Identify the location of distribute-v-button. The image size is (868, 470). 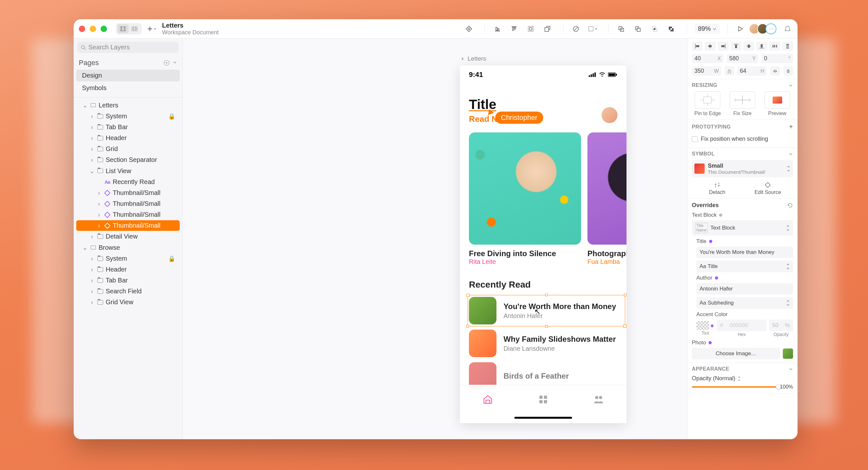
(788, 46).